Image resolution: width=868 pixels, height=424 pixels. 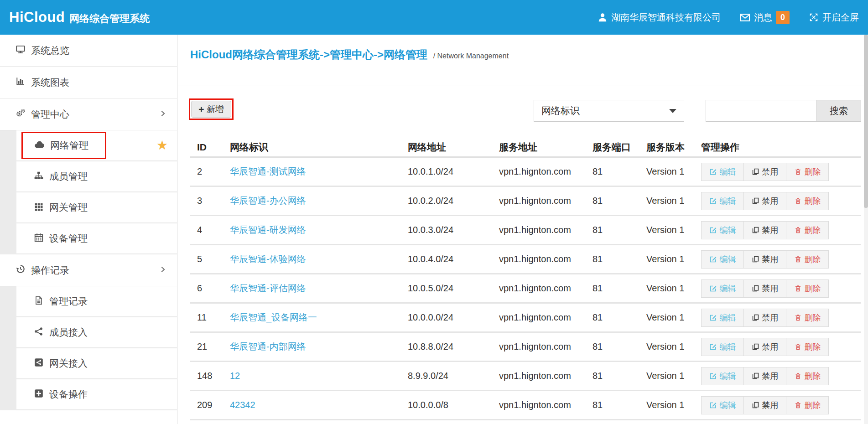 What do you see at coordinates (839, 111) in the screenshot?
I see `search-button: 搜索` at bounding box center [839, 111].